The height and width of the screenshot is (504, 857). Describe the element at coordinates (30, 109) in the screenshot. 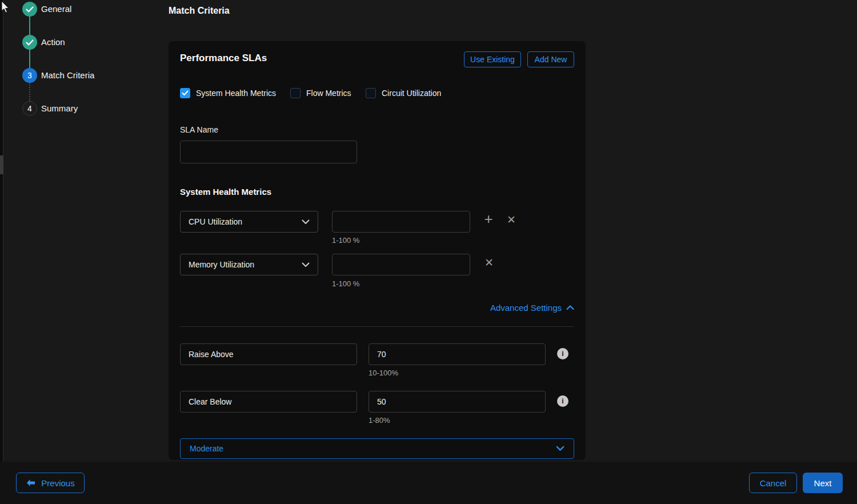

I see `step-summary-circle: 4` at that location.